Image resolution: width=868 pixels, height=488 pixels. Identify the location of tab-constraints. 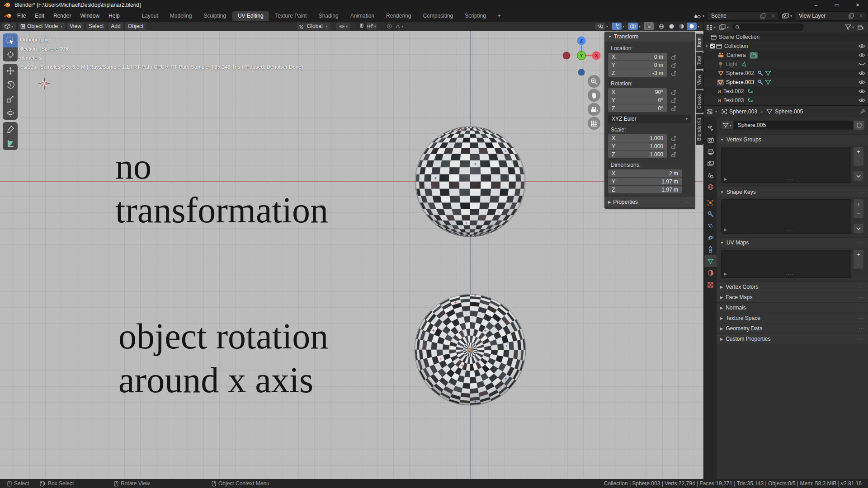
(711, 249).